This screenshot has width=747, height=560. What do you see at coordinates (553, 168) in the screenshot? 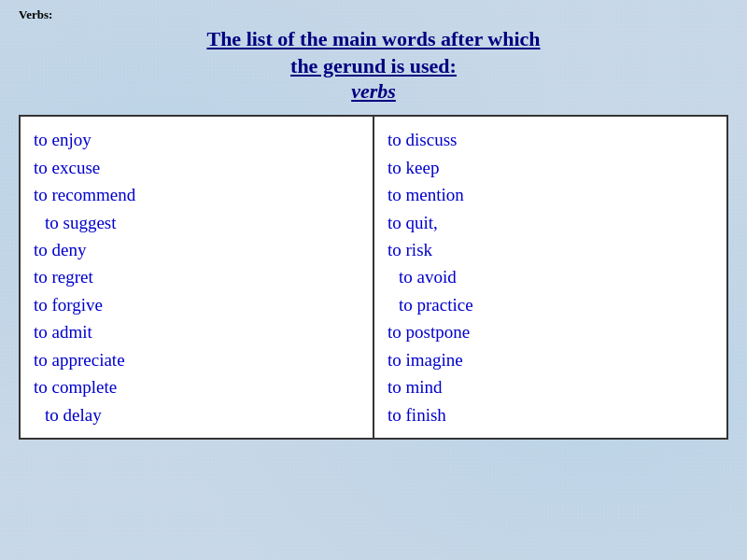
I see `right-item-1: to keep` at bounding box center [553, 168].